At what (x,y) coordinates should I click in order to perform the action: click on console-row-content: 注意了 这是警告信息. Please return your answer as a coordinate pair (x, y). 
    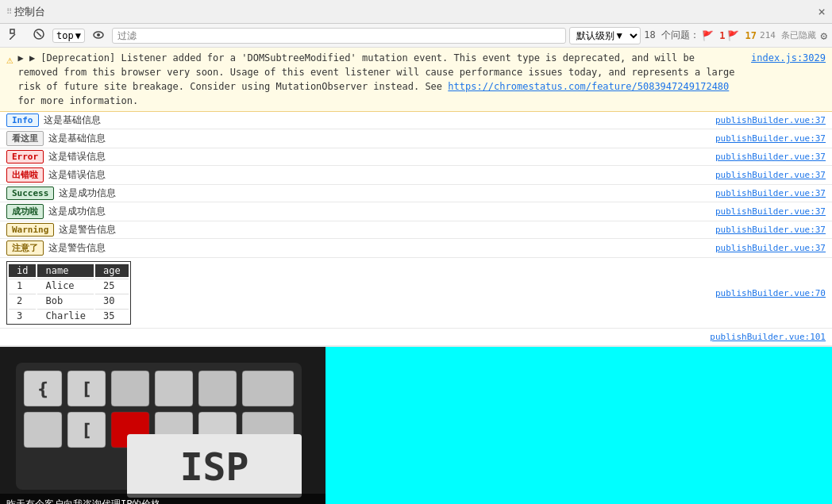
    Looking at the image, I should click on (360, 248).